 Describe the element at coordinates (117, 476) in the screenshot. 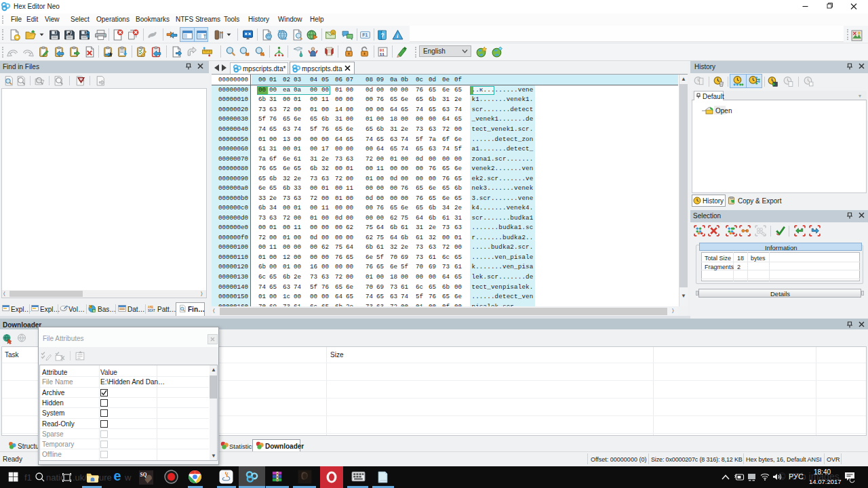

I see `svg-text: e` at that location.